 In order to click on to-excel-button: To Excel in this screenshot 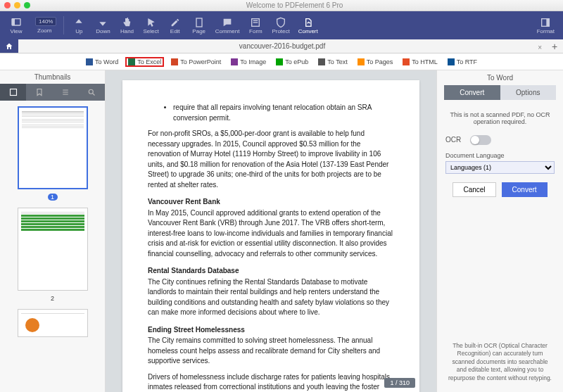, I will do `click(145, 62)`.